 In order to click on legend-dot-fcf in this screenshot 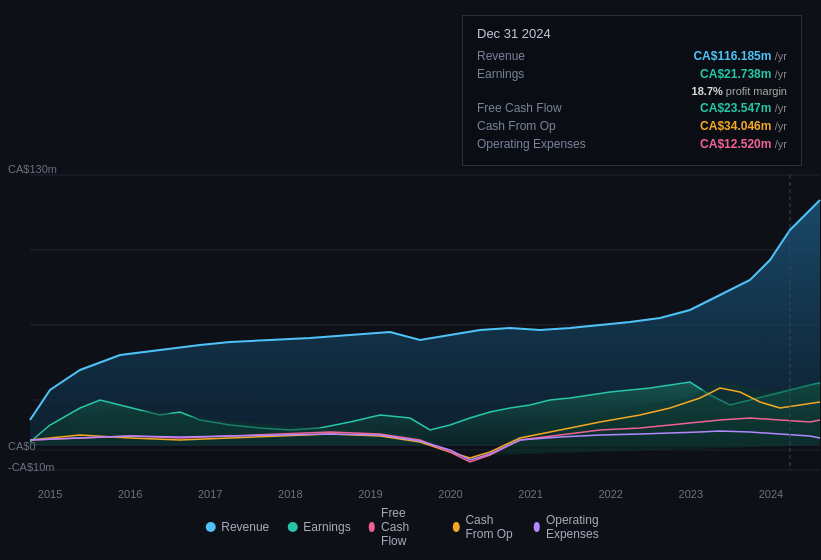, I will do `click(372, 527)`.